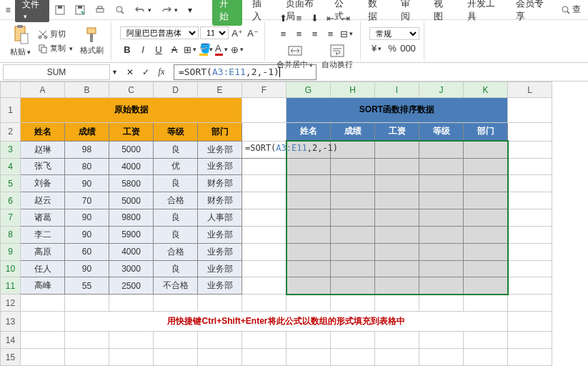  What do you see at coordinates (284, 18) in the screenshot?
I see `align-top-icon: ⬆` at bounding box center [284, 18].